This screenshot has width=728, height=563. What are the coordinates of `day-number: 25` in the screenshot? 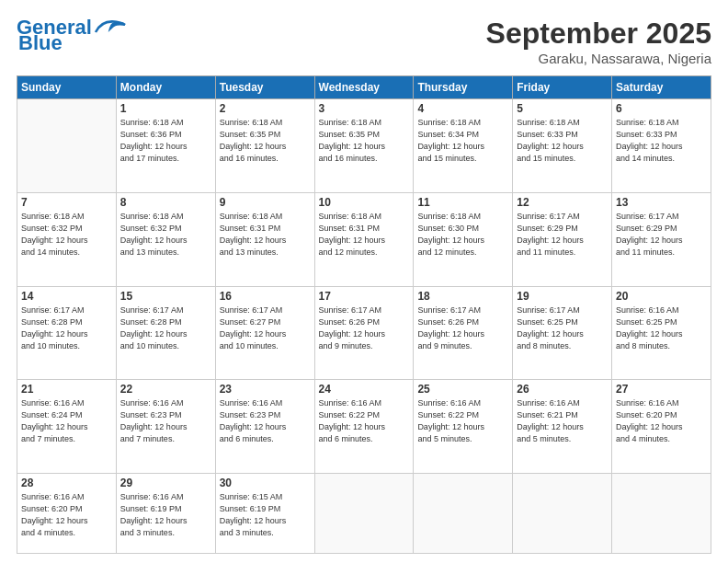 It's located at (463, 389).